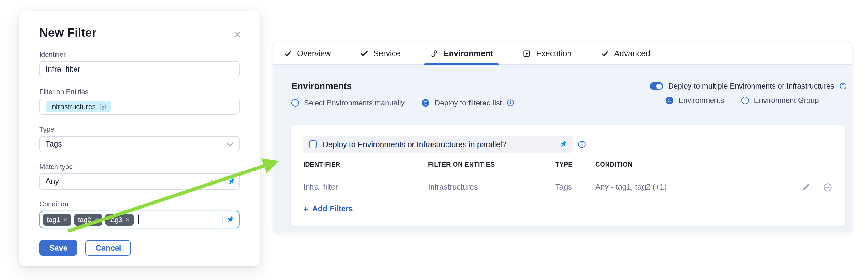 The image size is (868, 280). I want to click on env-or-group-radios: Environments Environment Group, so click(743, 100).